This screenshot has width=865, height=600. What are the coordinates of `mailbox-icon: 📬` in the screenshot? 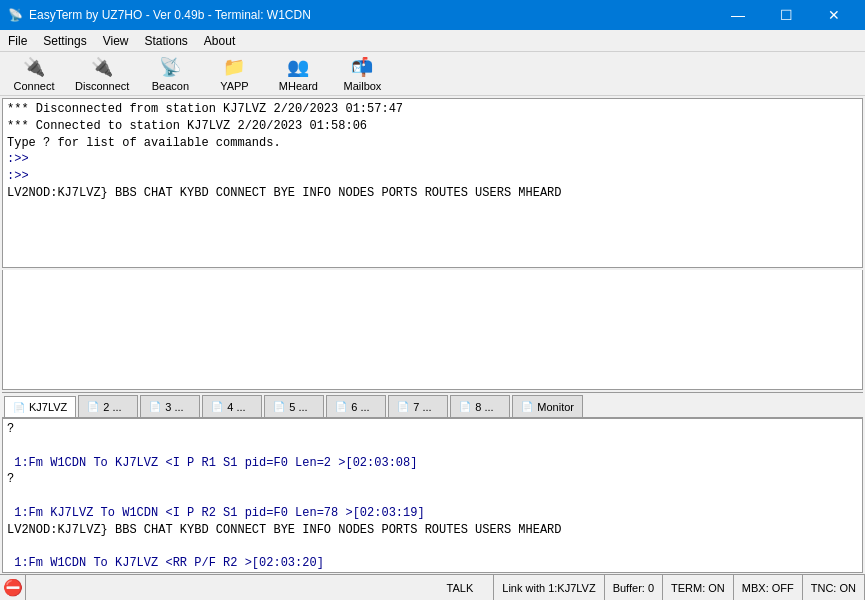 It's located at (362, 67).